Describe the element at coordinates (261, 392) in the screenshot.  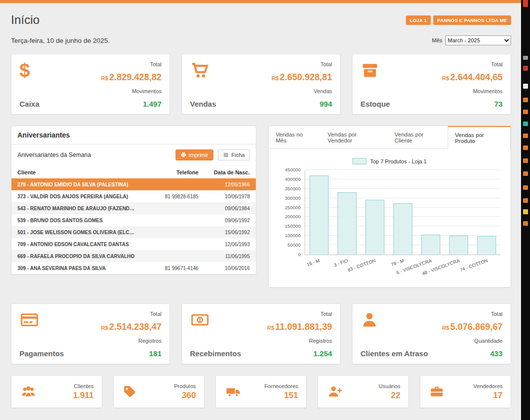
I see `mini-card-fornecedores: Fornecedores 151` at that location.